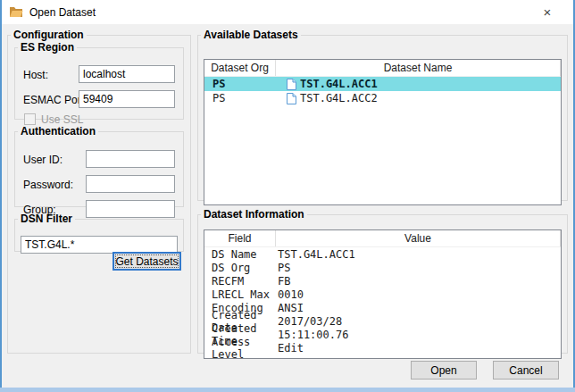 This screenshot has height=392, width=575. Describe the element at coordinates (382, 348) in the screenshot. I see `info-row-access-level: Access Level Edit` at that location.